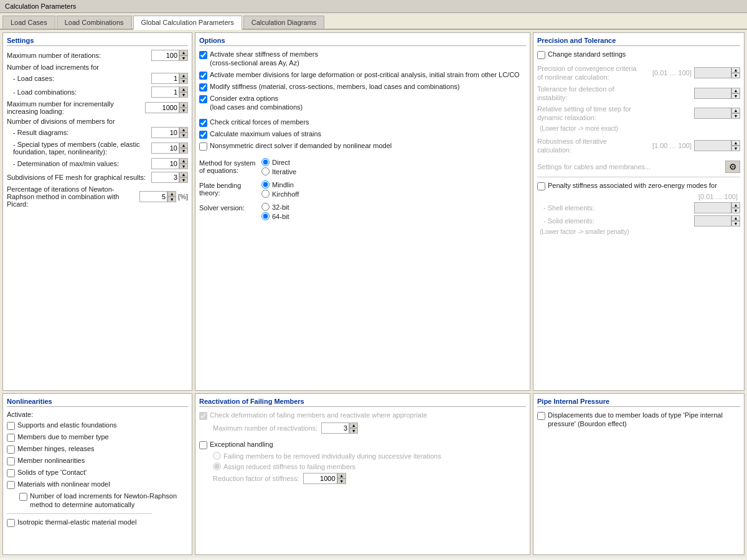 The height and width of the screenshot is (560, 747). Describe the element at coordinates (97, 484) in the screenshot. I see `materials-nonlin-row: Materials with nonlinear model` at that location.